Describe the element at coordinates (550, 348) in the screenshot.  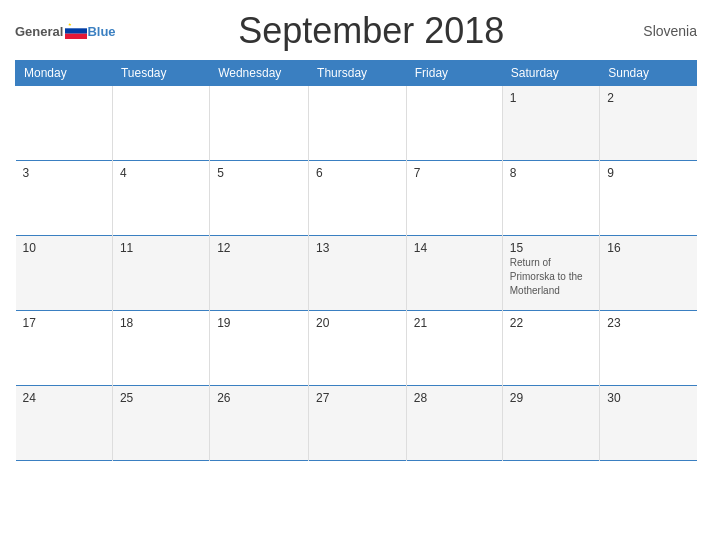
I see `calendar-cell: 22` at that location.